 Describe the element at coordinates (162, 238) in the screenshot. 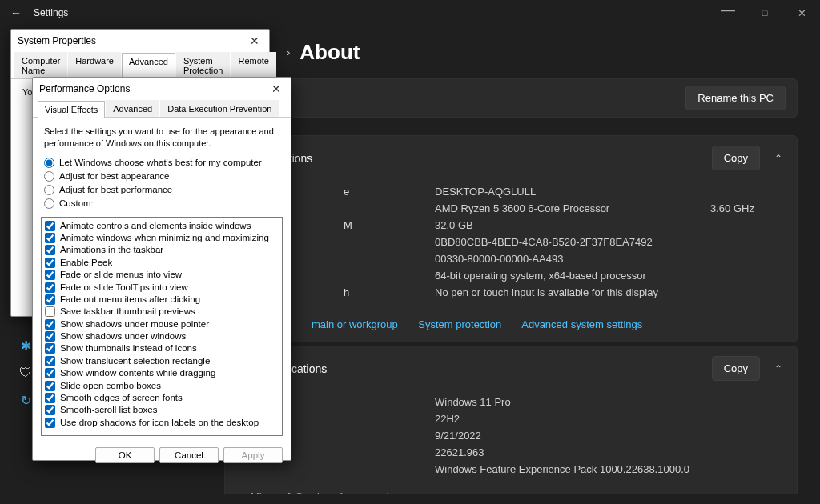

I see `perf-check-1: Animate windows when minimizing and maxi…` at that location.